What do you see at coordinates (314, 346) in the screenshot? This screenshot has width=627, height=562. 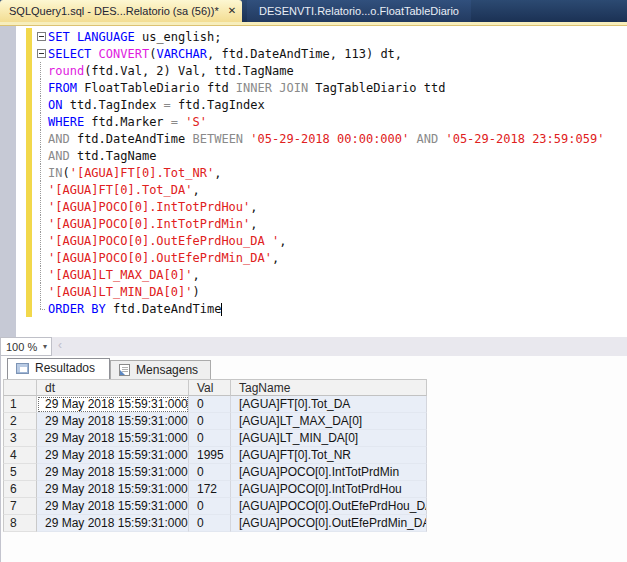 I see `editor-bottom-bar: 100 % ▾ ‹` at bounding box center [314, 346].